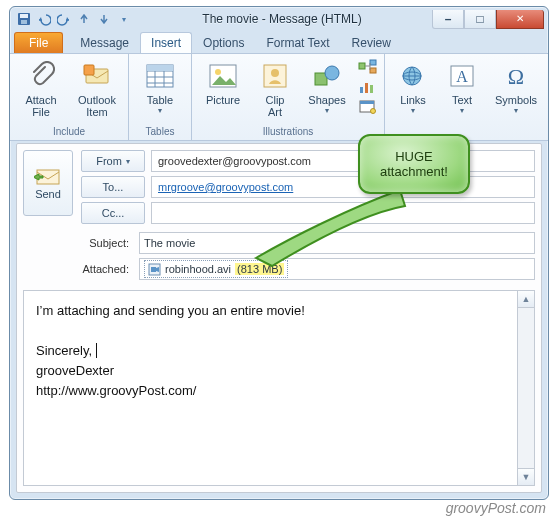 This screenshot has width=556, height=520. Describe the element at coordinates (84, 19) in the screenshot. I see `prev-item-icon` at that location.